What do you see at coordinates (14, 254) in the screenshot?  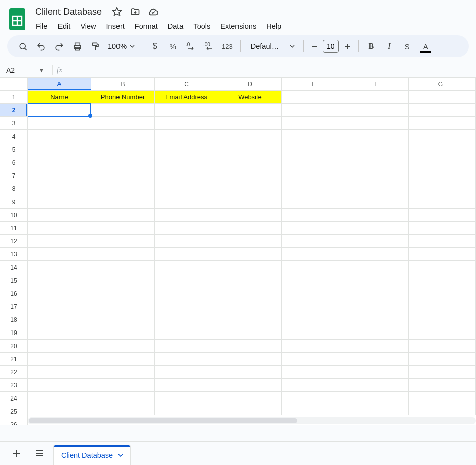 I see `row-header: 13` at bounding box center [14, 254].